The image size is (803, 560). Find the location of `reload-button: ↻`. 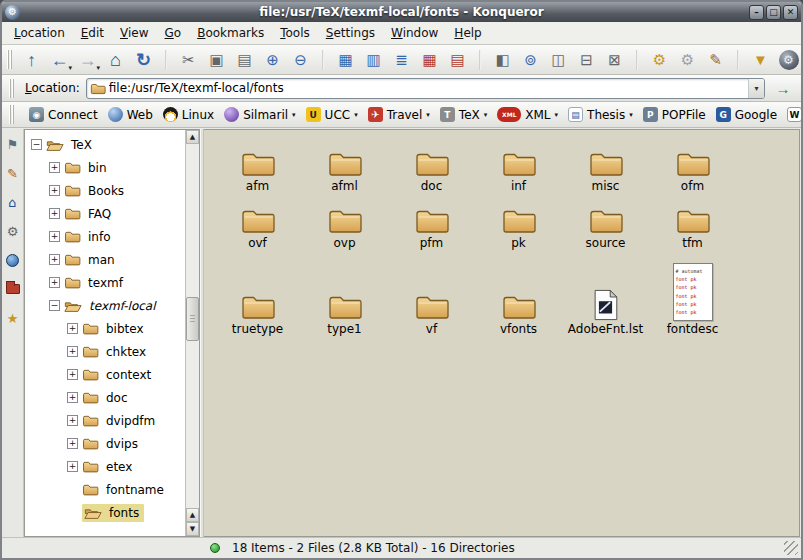

reload-button: ↻ is located at coordinates (144, 60).